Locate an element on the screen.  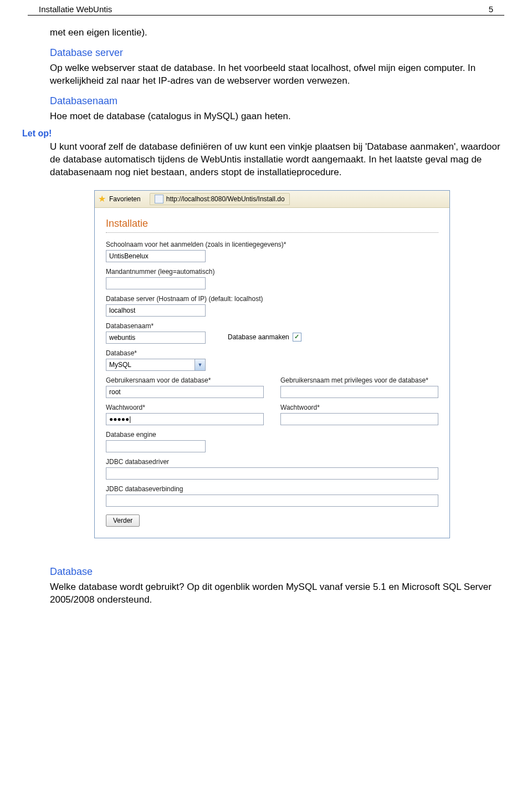
letop-text: U kunt vooraf zelf de database definiëre… is located at coordinates (280, 160).